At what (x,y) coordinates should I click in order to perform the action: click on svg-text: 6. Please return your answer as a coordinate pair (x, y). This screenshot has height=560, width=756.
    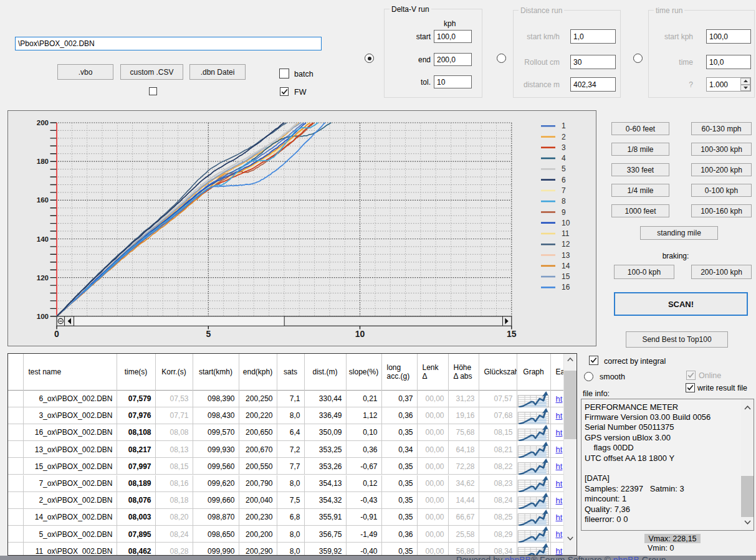
    Looking at the image, I should click on (563, 180).